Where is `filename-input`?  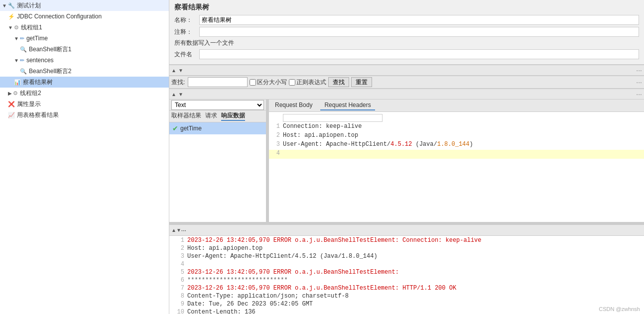 filename-input is located at coordinates (419, 54).